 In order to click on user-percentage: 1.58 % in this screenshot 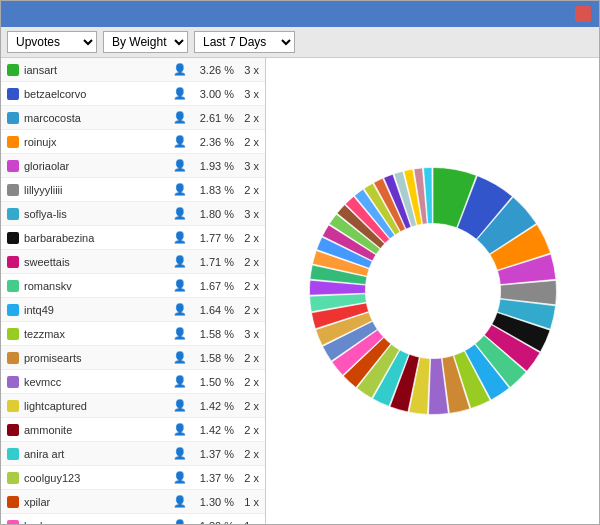, I will do `click(213, 358)`.